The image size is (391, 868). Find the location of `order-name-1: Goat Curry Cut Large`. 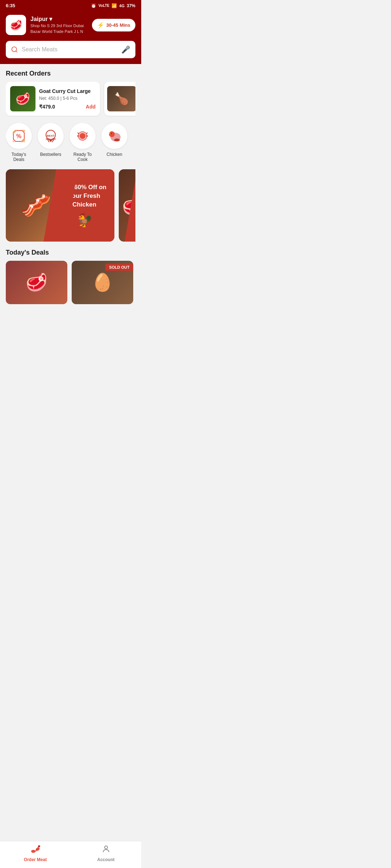

order-name-1: Goat Curry Cut Large is located at coordinates (67, 91).